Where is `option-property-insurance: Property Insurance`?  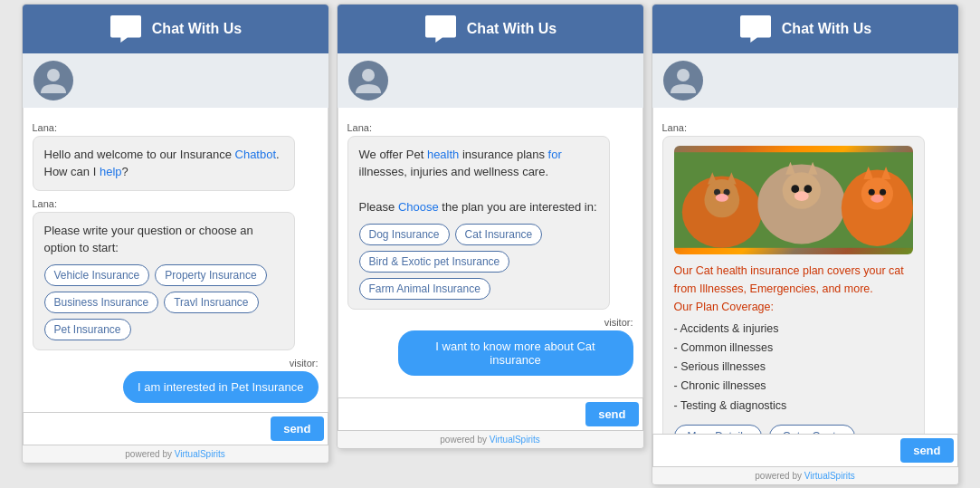 option-property-insurance: Property Insurance is located at coordinates (210, 275).